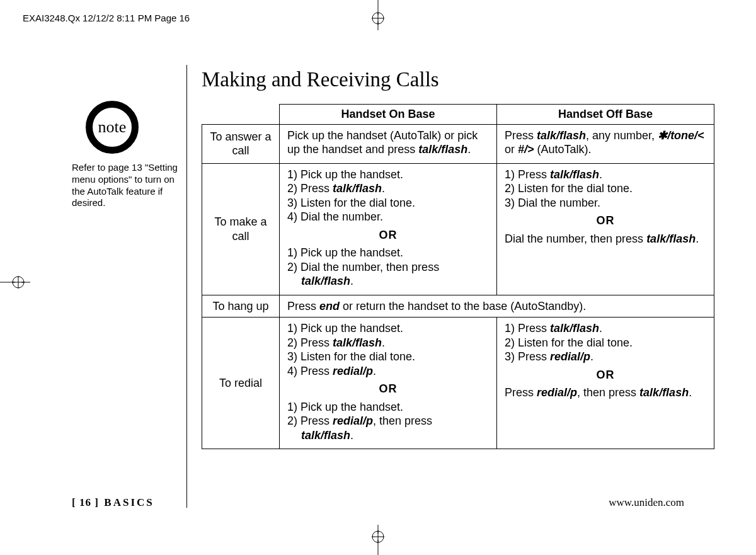 The height and width of the screenshot is (555, 756). I want to click on row-label-hang: To hang up, so click(241, 306).